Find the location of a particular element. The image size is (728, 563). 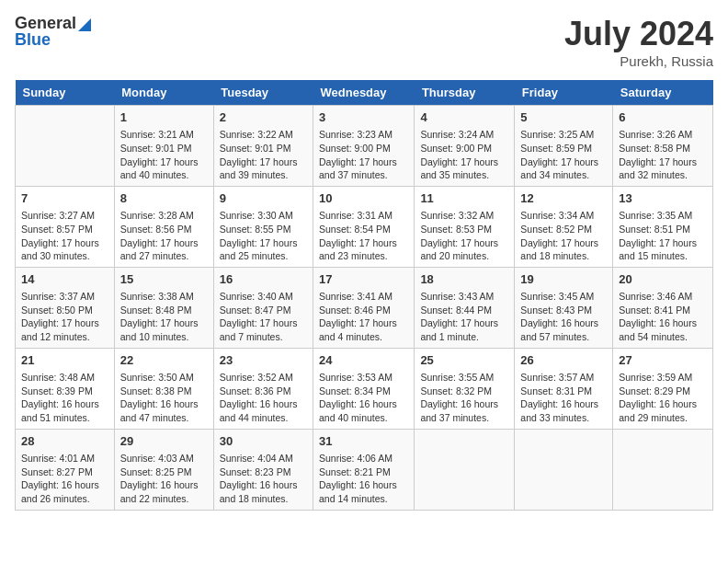

logo-blue-text: Blue is located at coordinates (53, 40).